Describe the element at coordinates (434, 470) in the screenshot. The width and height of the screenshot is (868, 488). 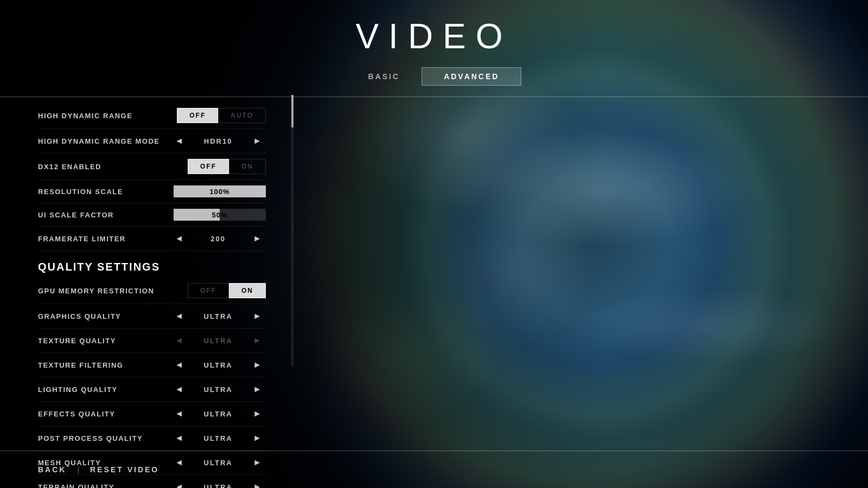
I see `footer: BACK | RESET VIDEO` at that location.